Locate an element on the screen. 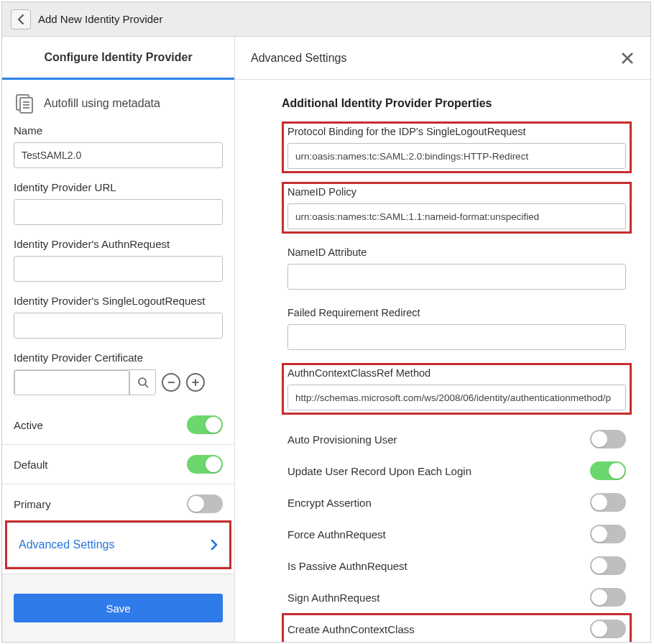  switch-create-ctx-row: Create AuthnContextClass is located at coordinates (457, 627).